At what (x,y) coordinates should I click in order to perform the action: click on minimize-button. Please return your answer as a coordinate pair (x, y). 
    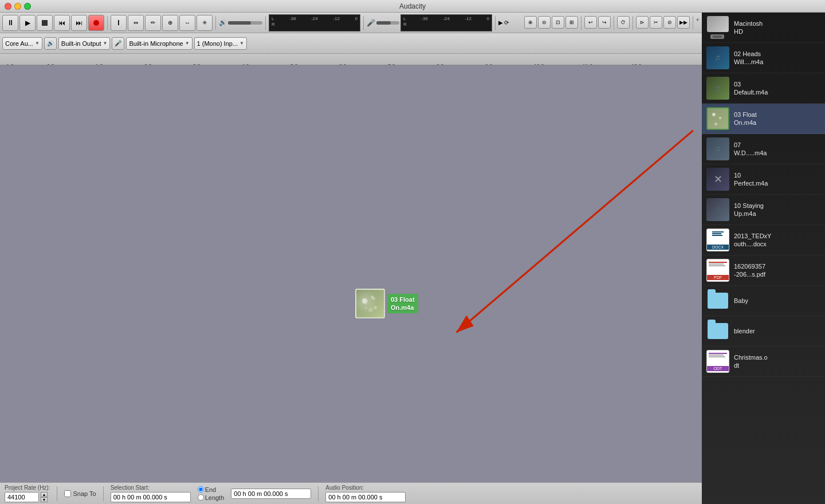
    Looking at the image, I should click on (18, 6).